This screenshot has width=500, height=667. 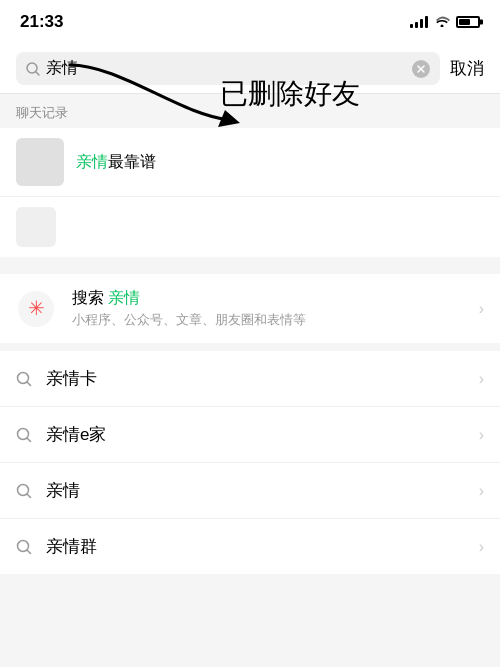 I want to click on list-chevron-1: ›, so click(x=482, y=435).